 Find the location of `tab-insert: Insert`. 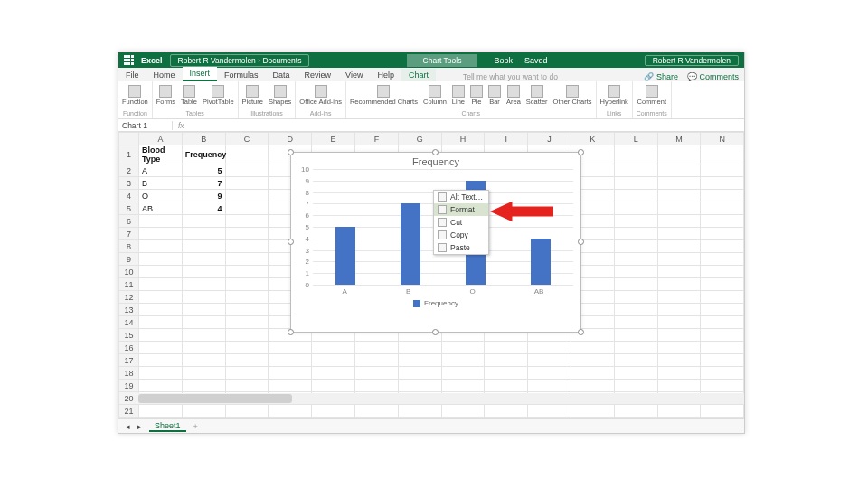

tab-insert: Insert is located at coordinates (201, 74).